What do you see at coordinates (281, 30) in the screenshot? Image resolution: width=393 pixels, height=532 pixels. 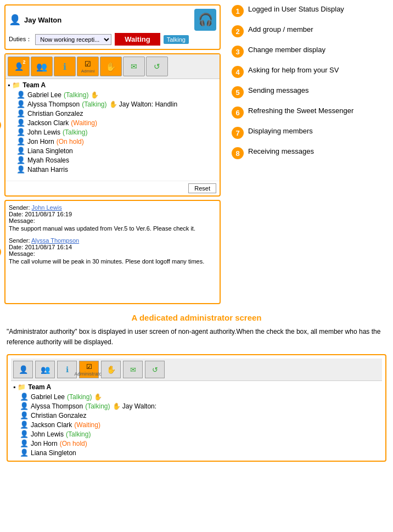 I see `right-item-label-2: Add group / member` at bounding box center [281, 30].